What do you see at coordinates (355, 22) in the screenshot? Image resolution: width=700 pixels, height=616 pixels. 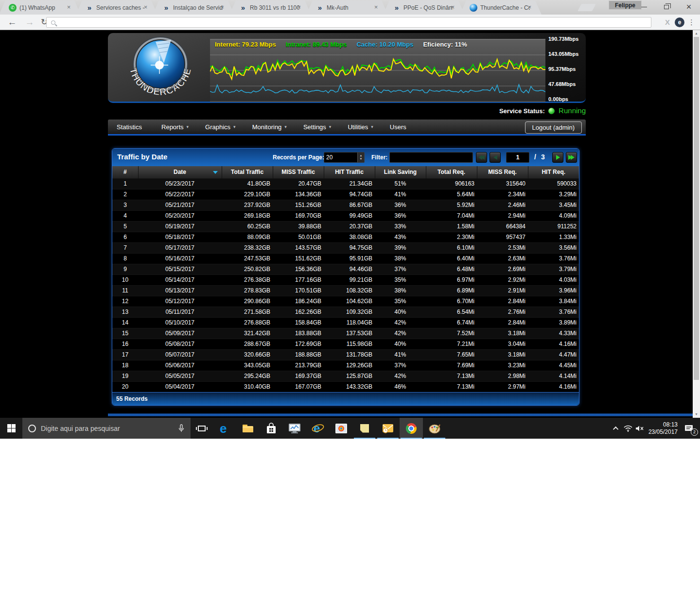 I see `address-input` at bounding box center [355, 22].